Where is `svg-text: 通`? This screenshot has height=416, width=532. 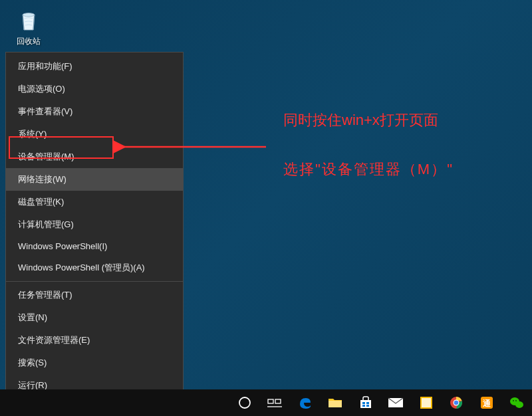
svg-text: 通 is located at coordinates (487, 403).